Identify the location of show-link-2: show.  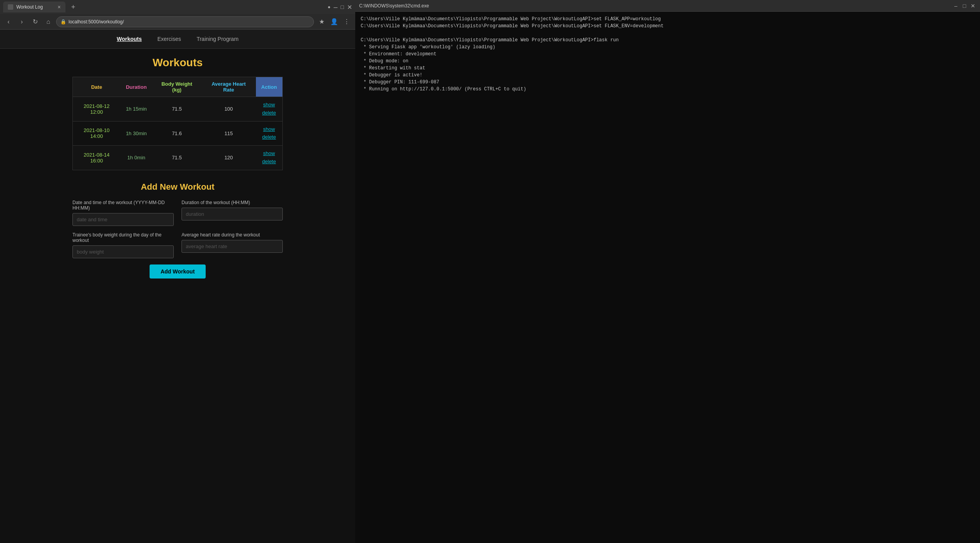
(270, 129).